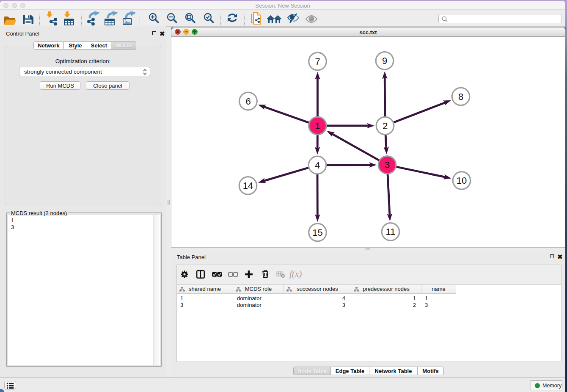  Describe the element at coordinates (317, 165) in the screenshot. I see `svg-text: 4` at that location.